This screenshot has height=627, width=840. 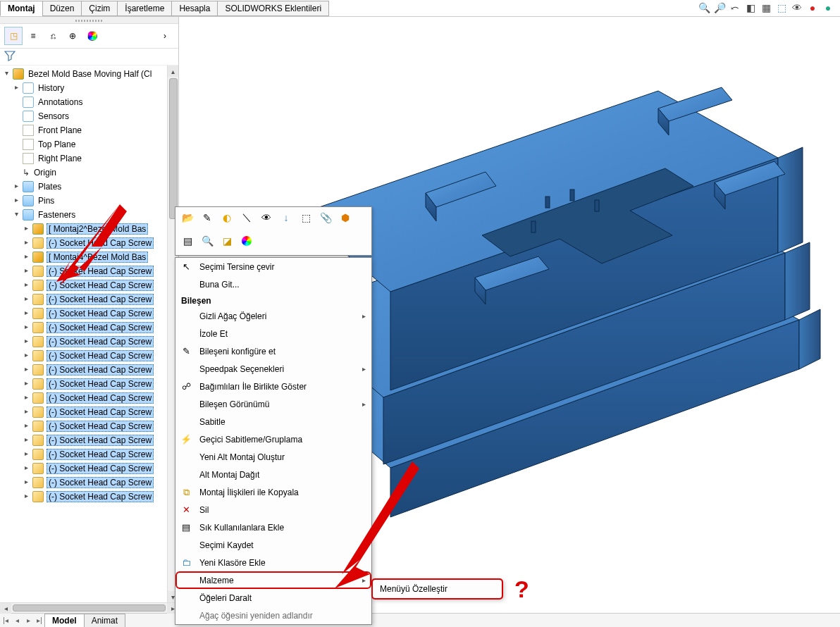 What do you see at coordinates (89, 20) in the screenshot?
I see `panel-grip` at bounding box center [89, 20].